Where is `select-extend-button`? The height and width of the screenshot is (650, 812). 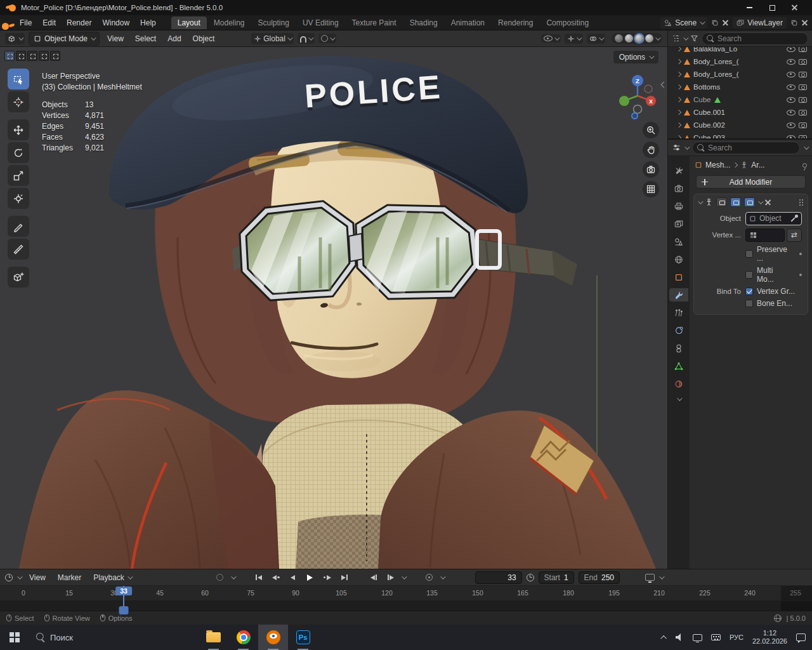 select-extend-button is located at coordinates (21, 56).